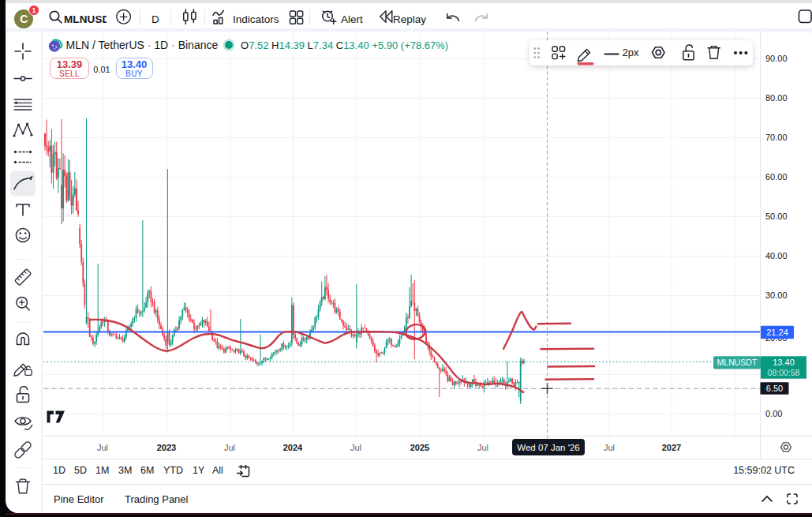  Describe the element at coordinates (776, 256) in the screenshot. I see `svg-text: 40.00` at that location.